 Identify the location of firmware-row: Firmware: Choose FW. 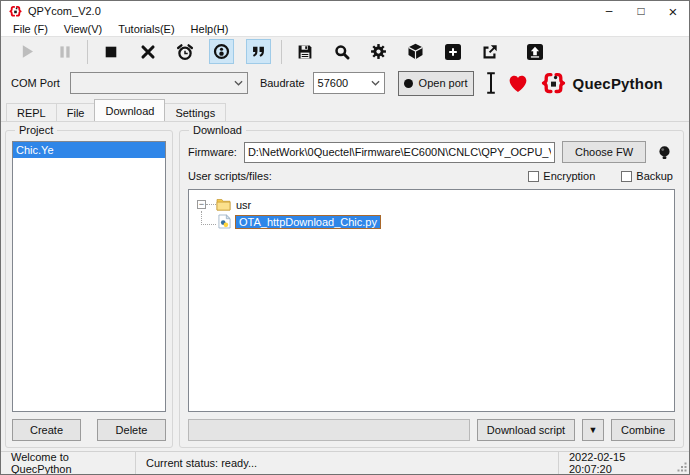
(432, 152).